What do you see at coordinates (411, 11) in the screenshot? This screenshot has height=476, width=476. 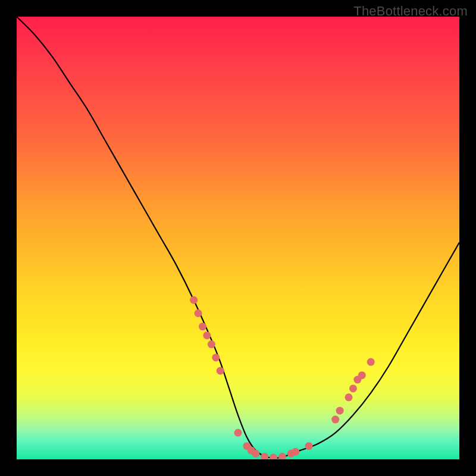 I see `watermark-text: TheBottleneck.com` at bounding box center [411, 11].